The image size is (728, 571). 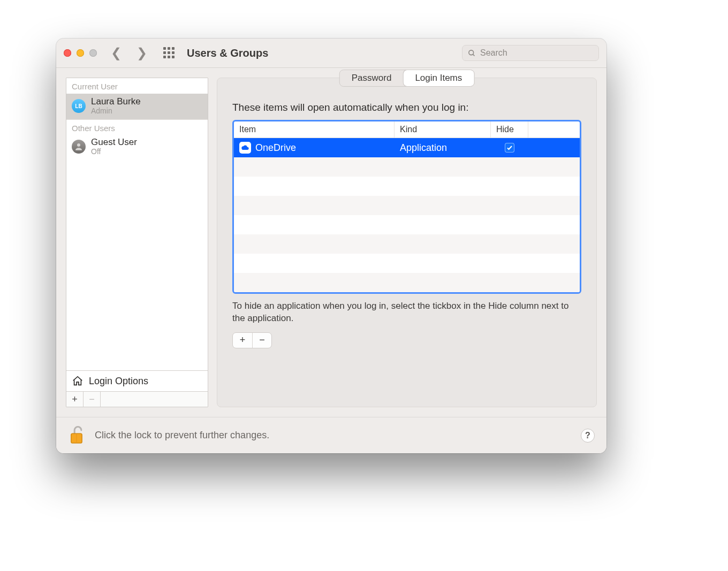 What do you see at coordinates (169, 53) in the screenshot?
I see `show-all-prefs-button` at bounding box center [169, 53].